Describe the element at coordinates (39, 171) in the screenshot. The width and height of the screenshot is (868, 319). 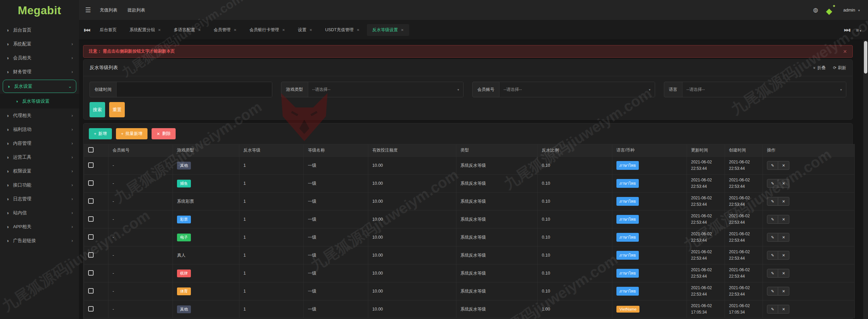
I see `sidebar-item: ◑权限设置›` at that location.